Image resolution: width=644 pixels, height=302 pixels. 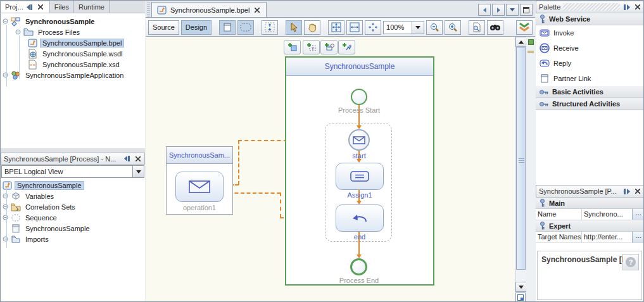 I want to click on vertical-scrollbar, so click(x=521, y=165).